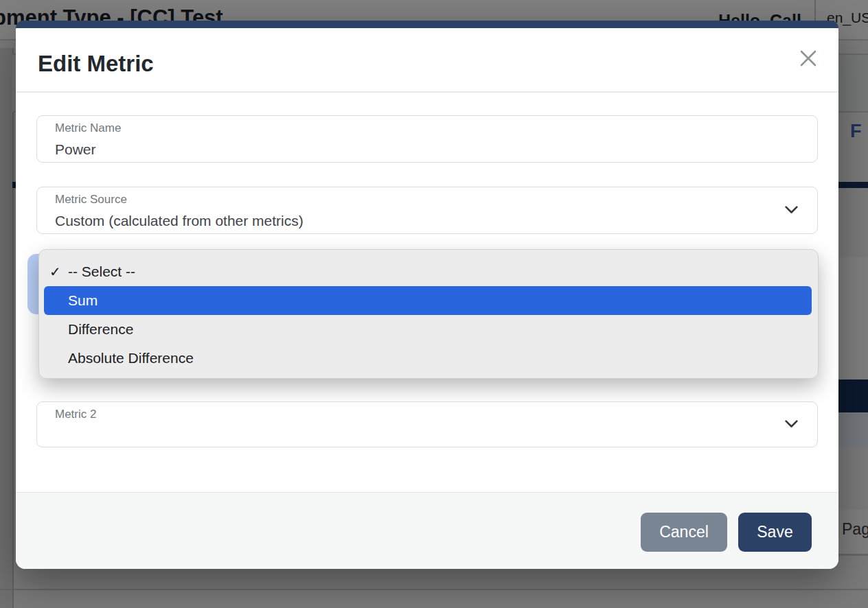  I want to click on header-divider, so click(427, 92).